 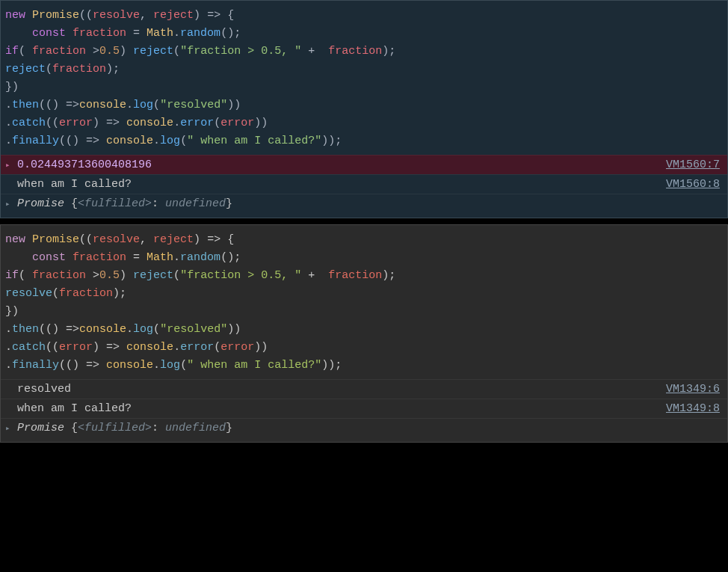 What do you see at coordinates (693, 389) in the screenshot?
I see `source-link: VM1349:6` at bounding box center [693, 389].